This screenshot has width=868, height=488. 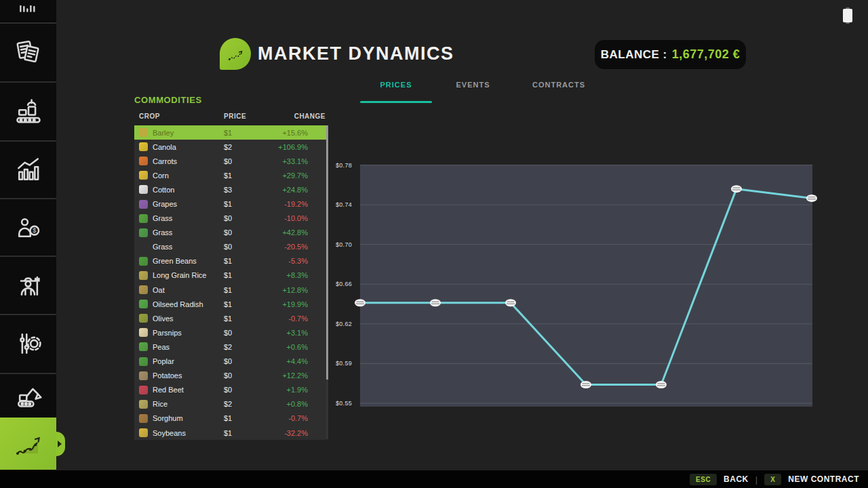 What do you see at coordinates (295, 290) in the screenshot?
I see `crop-change: +12.8%` at bounding box center [295, 290].